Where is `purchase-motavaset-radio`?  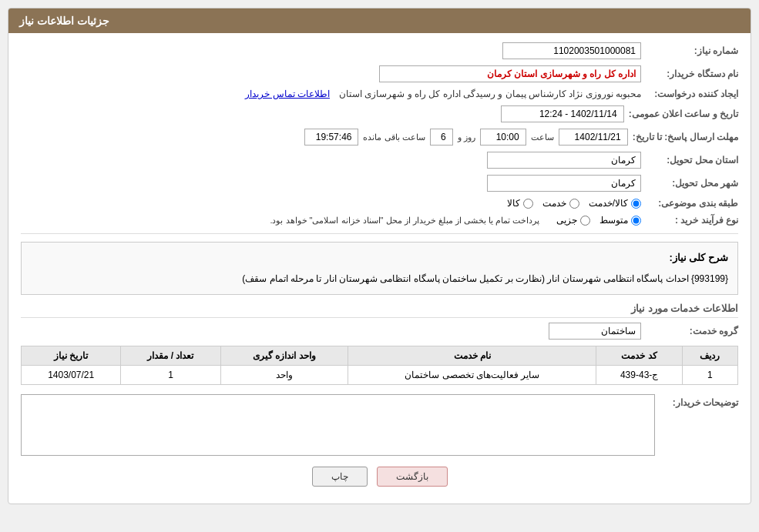
purchase-motavaset-radio is located at coordinates (636, 220).